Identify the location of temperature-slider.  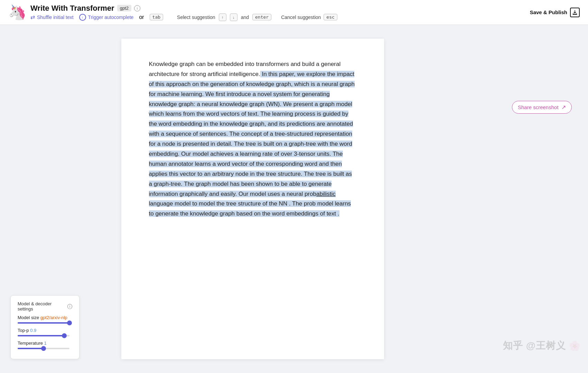
(44, 348).